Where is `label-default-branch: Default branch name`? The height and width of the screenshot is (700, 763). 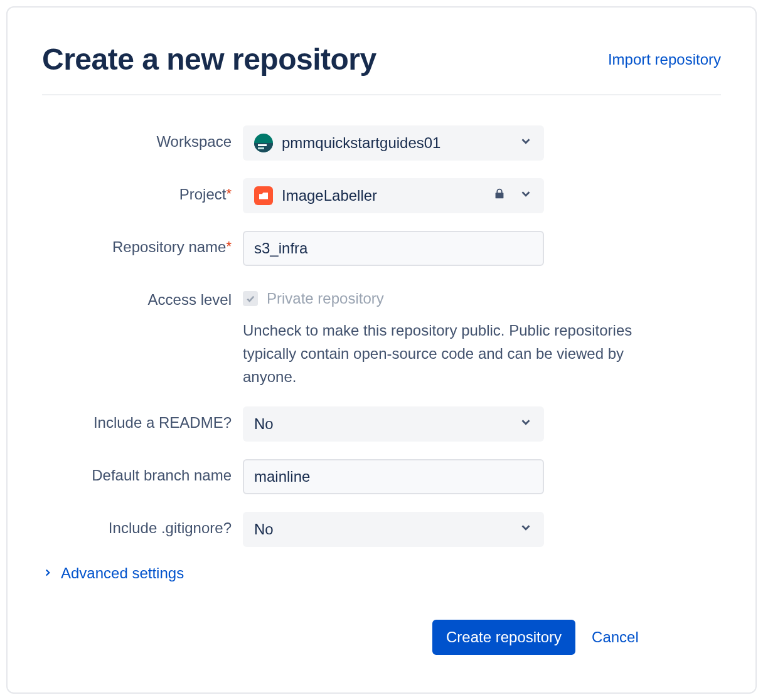
label-default-branch: Default branch name is located at coordinates (142, 472).